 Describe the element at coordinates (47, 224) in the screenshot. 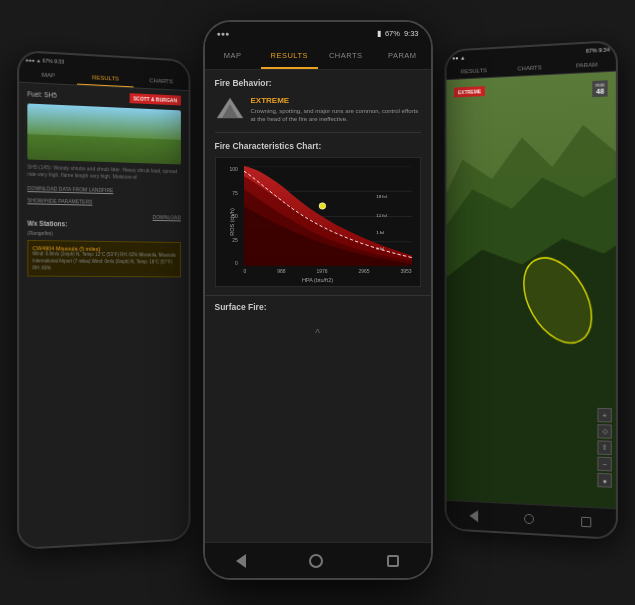

I see `wx-title: Wx Stations:` at that location.